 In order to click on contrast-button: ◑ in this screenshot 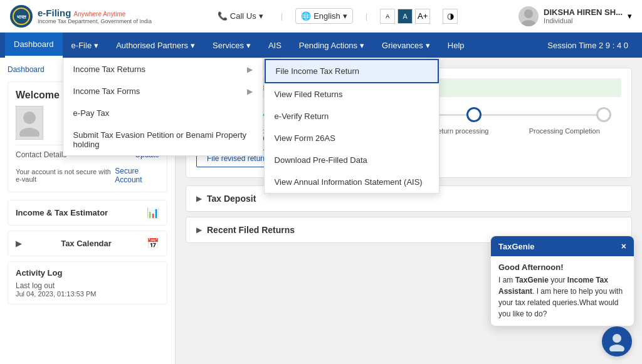, I will do `click(450, 16)`.